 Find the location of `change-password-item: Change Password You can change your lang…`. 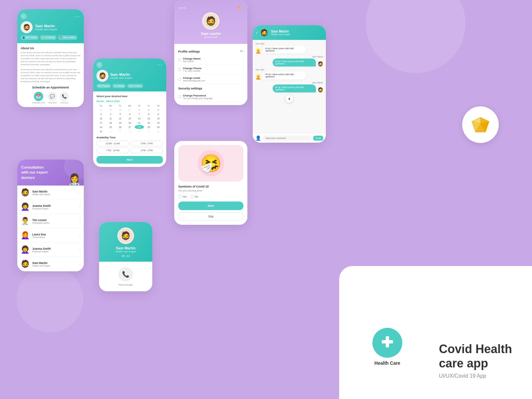

change-password-item: Change Password You can change your lang… is located at coordinates (211, 97).